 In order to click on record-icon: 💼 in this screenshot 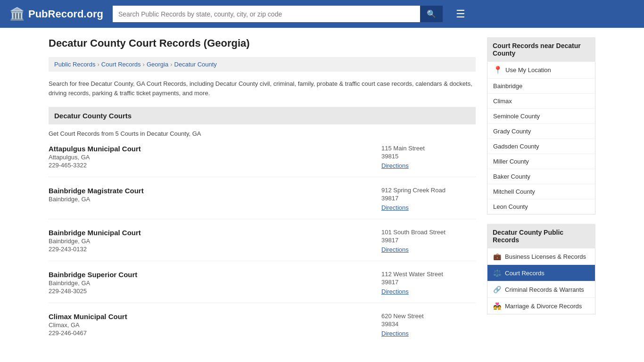, I will do `click(497, 256)`.